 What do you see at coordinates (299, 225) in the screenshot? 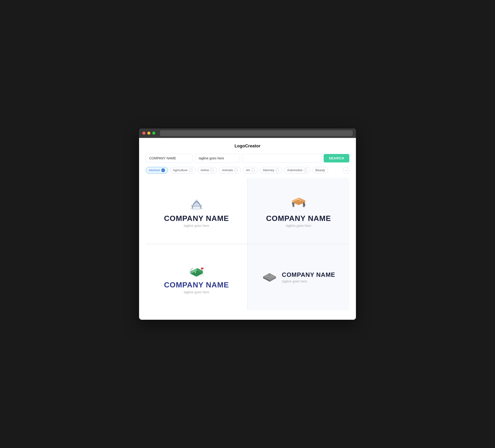
I see `logo-2-tagline: tagline goes here` at bounding box center [299, 225].